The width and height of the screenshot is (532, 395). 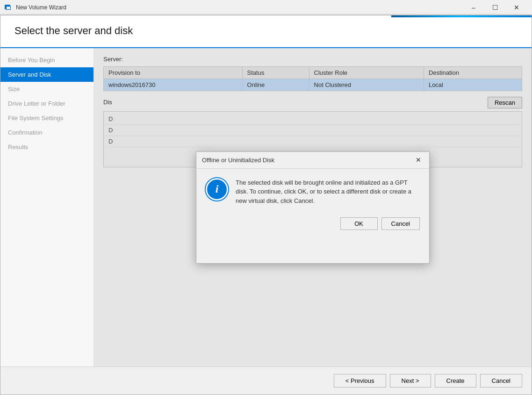 I want to click on window-close-button: ✕, so click(x=517, y=7).